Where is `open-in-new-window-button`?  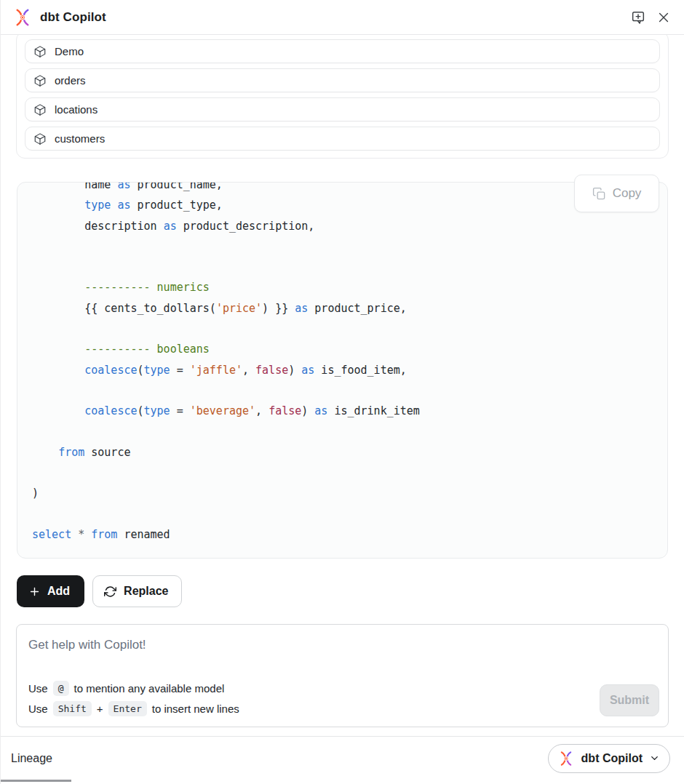
open-in-new-window-button is located at coordinates (638, 17).